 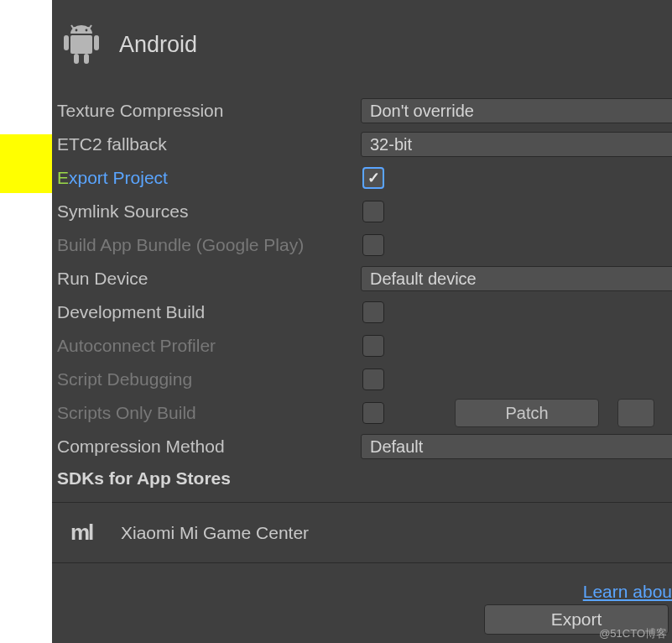 What do you see at coordinates (26, 164) in the screenshot?
I see `highlight-left` at bounding box center [26, 164].